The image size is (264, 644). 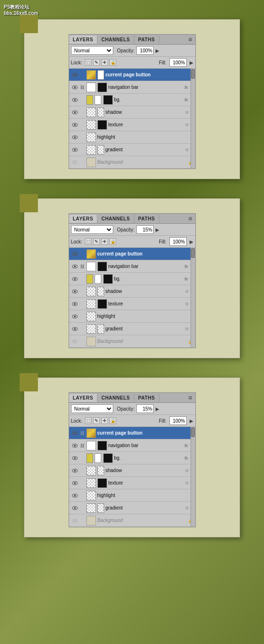 I want to click on lock-pixels-3: ⬚, so click(x=88, y=421).